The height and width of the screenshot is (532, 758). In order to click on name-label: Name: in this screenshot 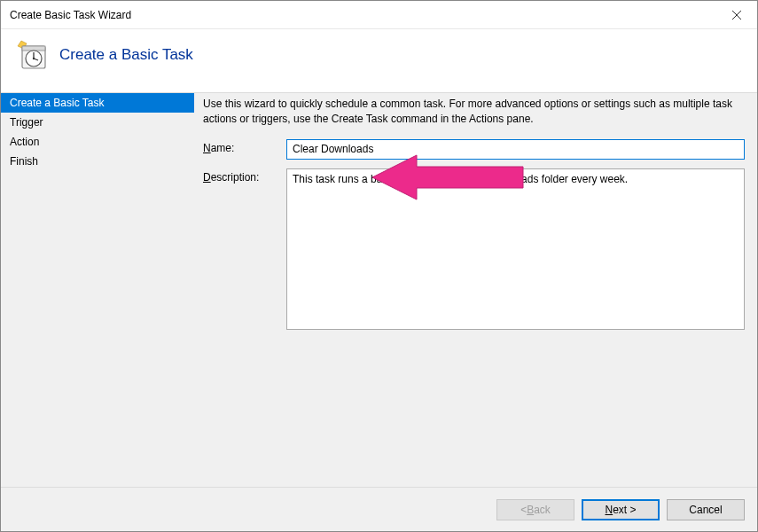, I will do `click(245, 147)`.